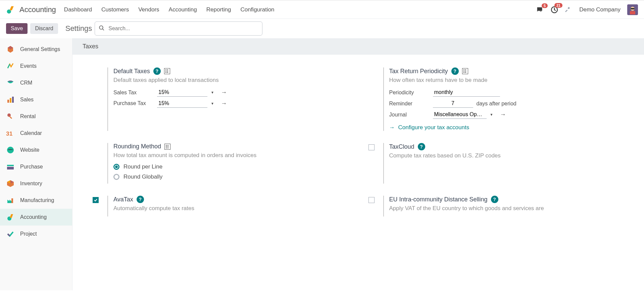 This screenshot has height=291, width=644. Describe the element at coordinates (371, 200) in the screenshot. I see `eu-distance-checkbox` at that location.